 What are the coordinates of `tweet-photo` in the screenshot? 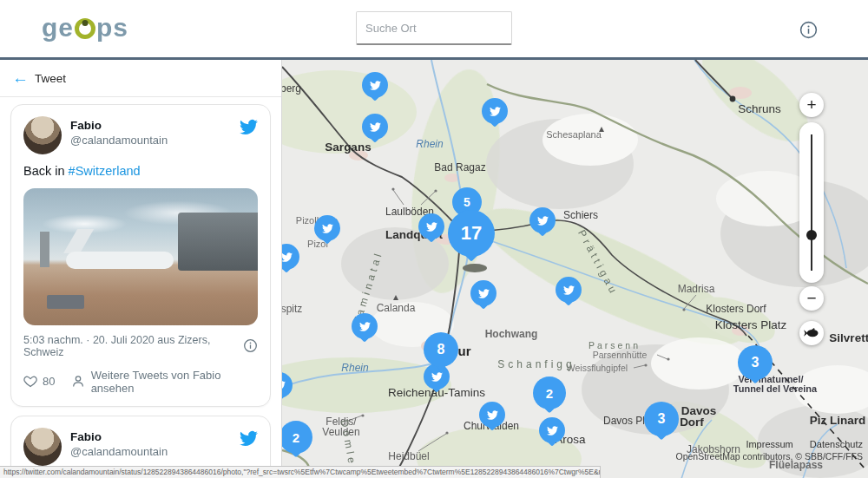 It's located at (141, 257).